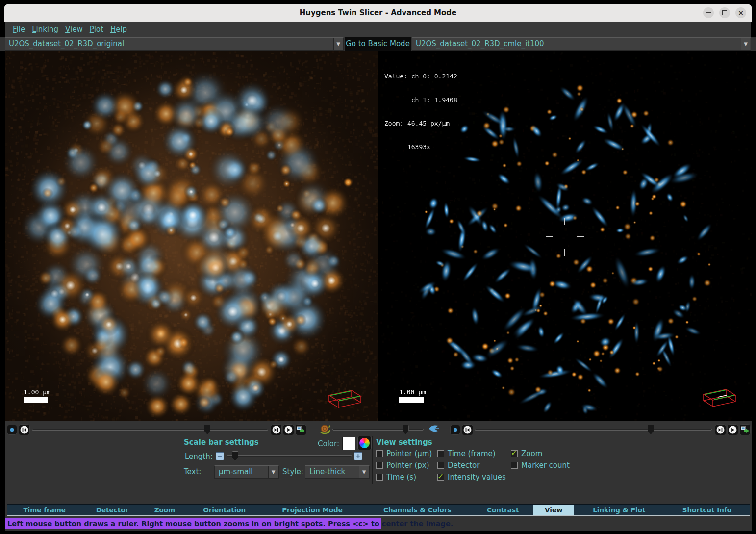  Describe the element at coordinates (12, 430) in the screenshot. I see `left-frame-indicator-button` at that location.